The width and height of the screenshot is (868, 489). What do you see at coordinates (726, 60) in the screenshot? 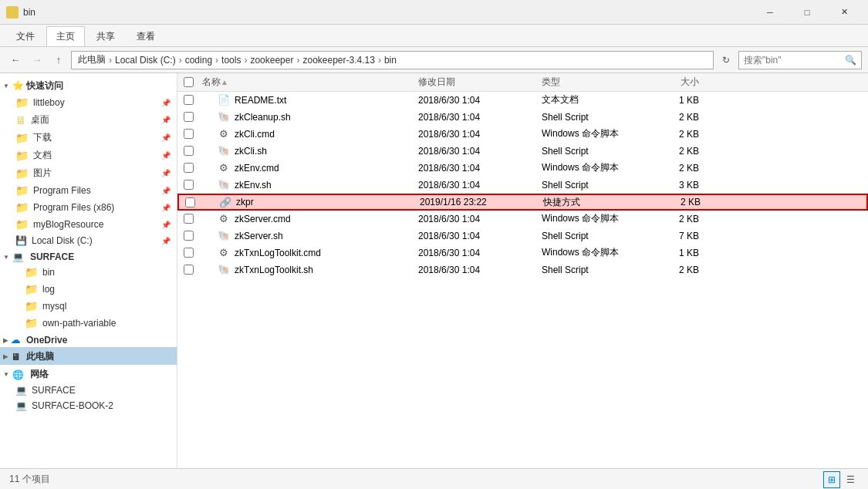
I see `refresh-button: ↻` at bounding box center [726, 60].